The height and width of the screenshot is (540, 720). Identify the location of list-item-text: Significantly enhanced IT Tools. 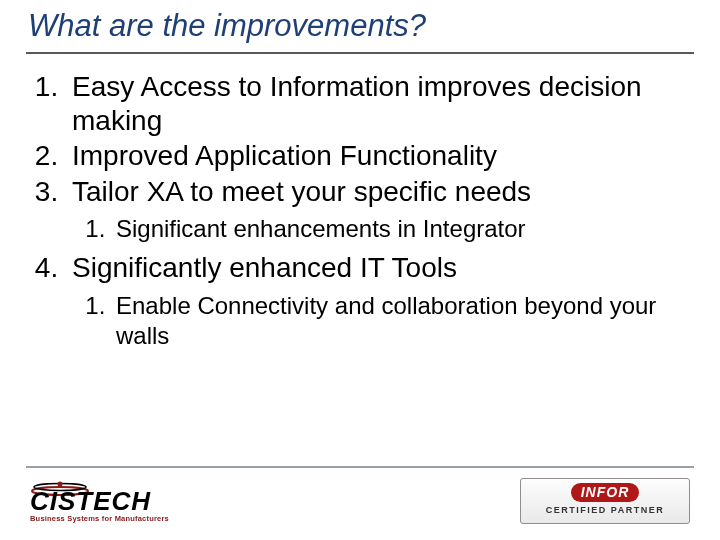
(264, 268).